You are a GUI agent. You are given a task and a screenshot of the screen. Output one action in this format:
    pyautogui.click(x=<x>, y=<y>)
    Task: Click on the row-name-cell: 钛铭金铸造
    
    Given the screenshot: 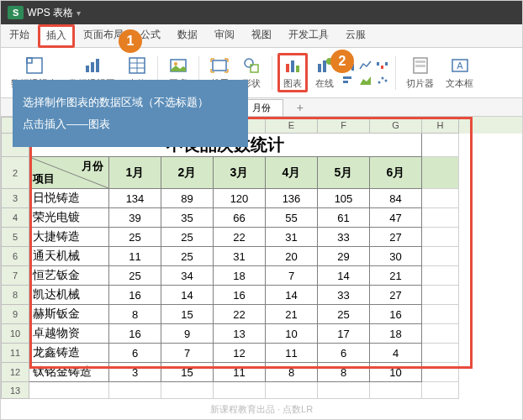 What is the action you would take?
    pyautogui.click(x=69, y=373)
    